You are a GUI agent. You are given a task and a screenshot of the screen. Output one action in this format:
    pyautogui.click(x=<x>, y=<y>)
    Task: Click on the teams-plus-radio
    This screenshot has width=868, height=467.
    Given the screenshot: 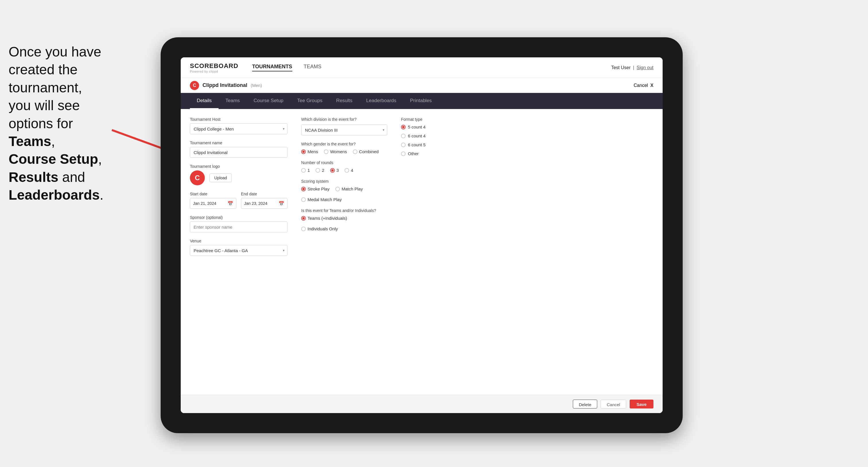 What is the action you would take?
    pyautogui.click(x=303, y=218)
    